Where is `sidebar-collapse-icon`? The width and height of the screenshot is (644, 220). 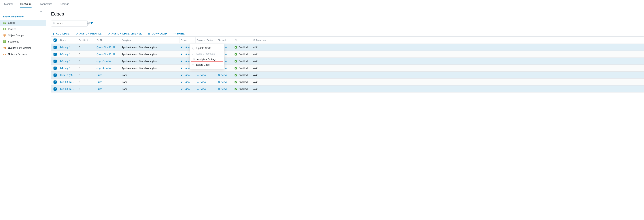
sidebar-collapse-icon is located at coordinates (41, 12).